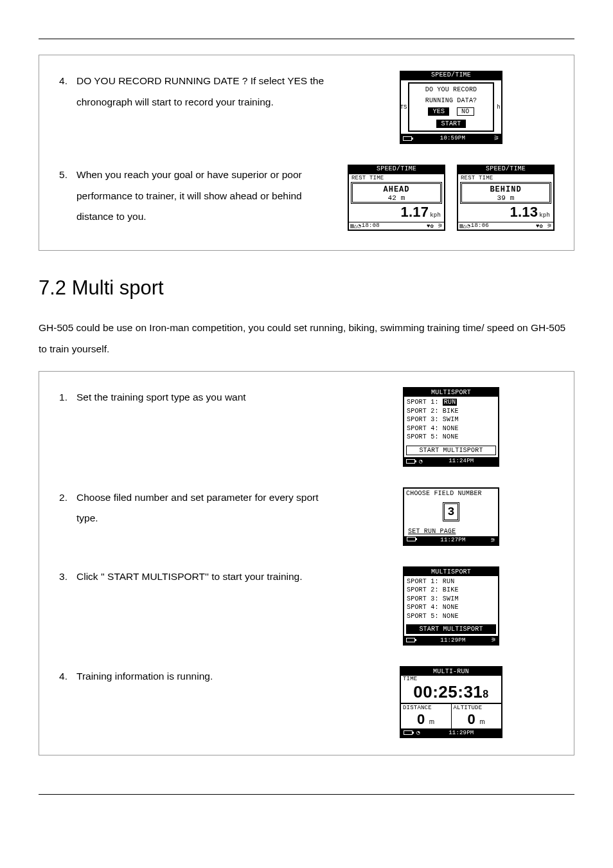 The image size is (613, 868). Describe the element at coordinates (452, 138) in the screenshot. I see `clock: 10:59PM` at that location.